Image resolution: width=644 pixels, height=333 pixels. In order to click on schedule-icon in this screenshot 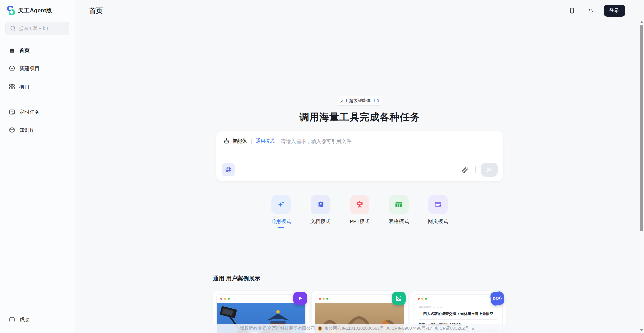, I will do `click(12, 112)`.